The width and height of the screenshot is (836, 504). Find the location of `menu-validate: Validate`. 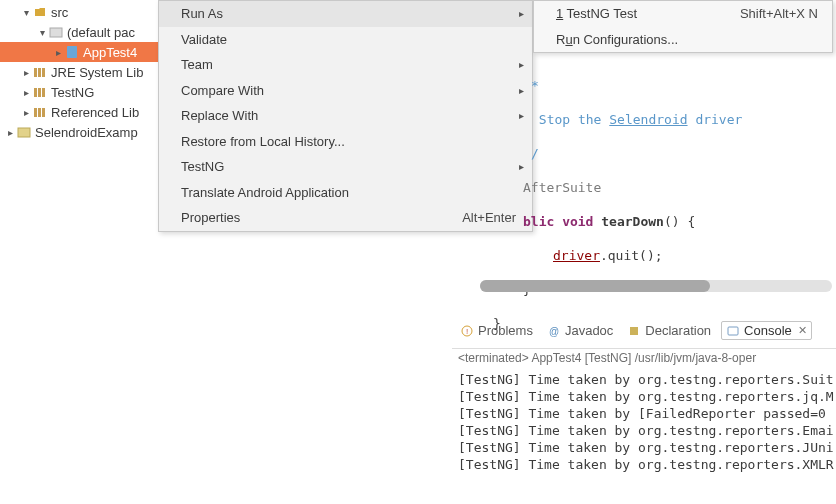

menu-validate: Validate is located at coordinates (346, 40).